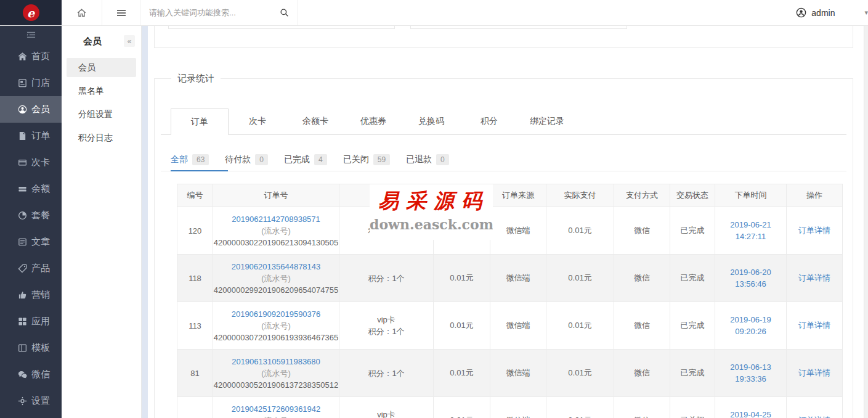 Image resolution: width=868 pixels, height=418 pixels. Describe the element at coordinates (276, 409) in the screenshot. I see `order-link: 20190425172609361942` at that location.